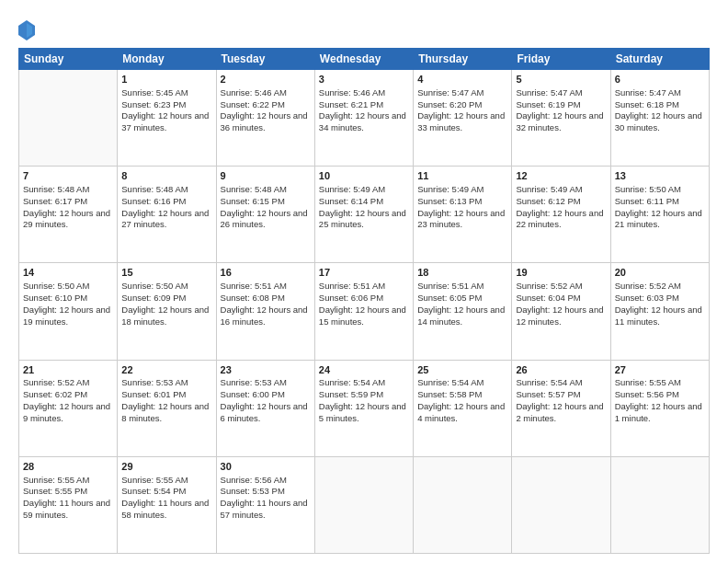  Describe the element at coordinates (561, 103) in the screenshot. I see `cell-content: 5Sunrise: 5:47 AMSunset: 6:19 PMDaylight…` at that location.